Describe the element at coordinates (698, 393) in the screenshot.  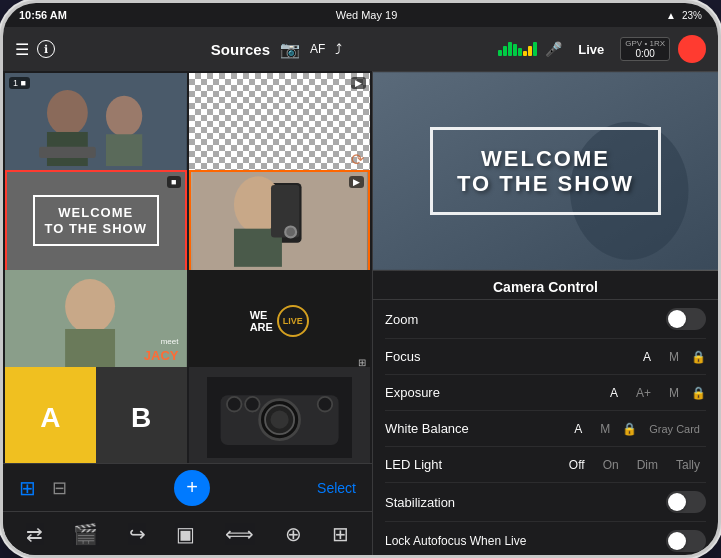
I see `exposure-lock-icon: 🔒` at that location.